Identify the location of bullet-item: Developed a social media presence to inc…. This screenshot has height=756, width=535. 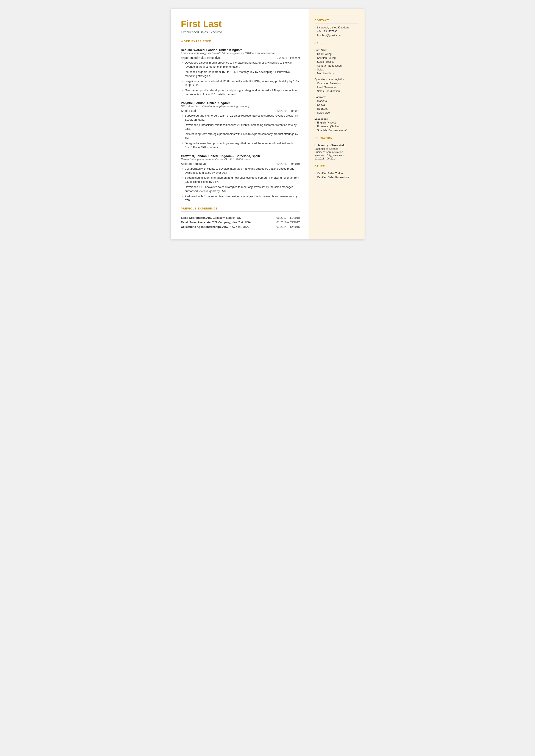
(242, 65).